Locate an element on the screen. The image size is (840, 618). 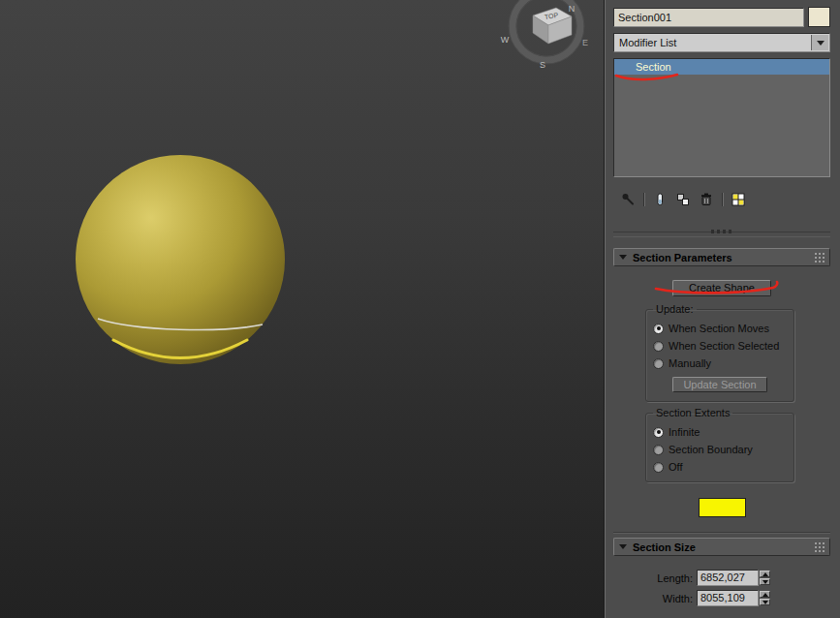
radio-label: When Section Selected is located at coordinates (724, 346).